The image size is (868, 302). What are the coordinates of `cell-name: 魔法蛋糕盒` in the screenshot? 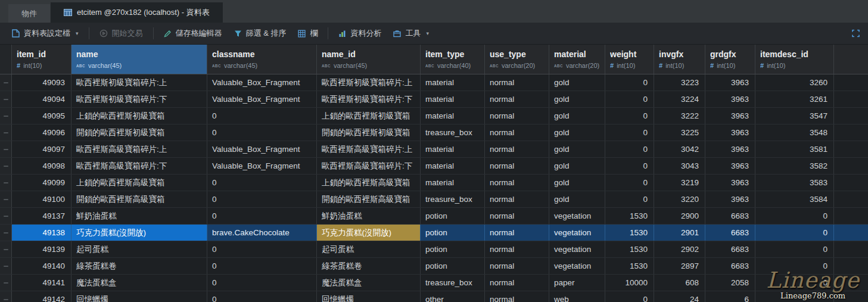 It's located at (139, 282).